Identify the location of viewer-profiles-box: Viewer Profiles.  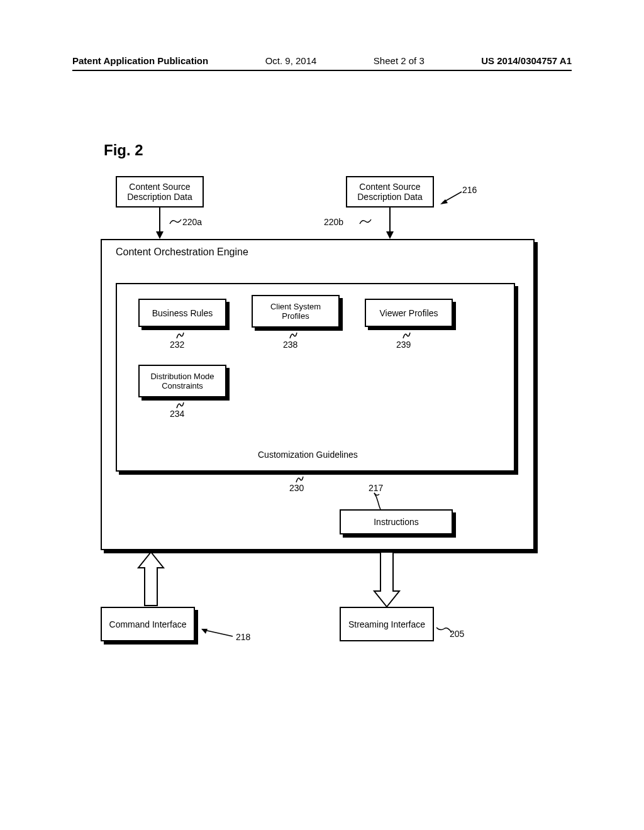
(409, 313).